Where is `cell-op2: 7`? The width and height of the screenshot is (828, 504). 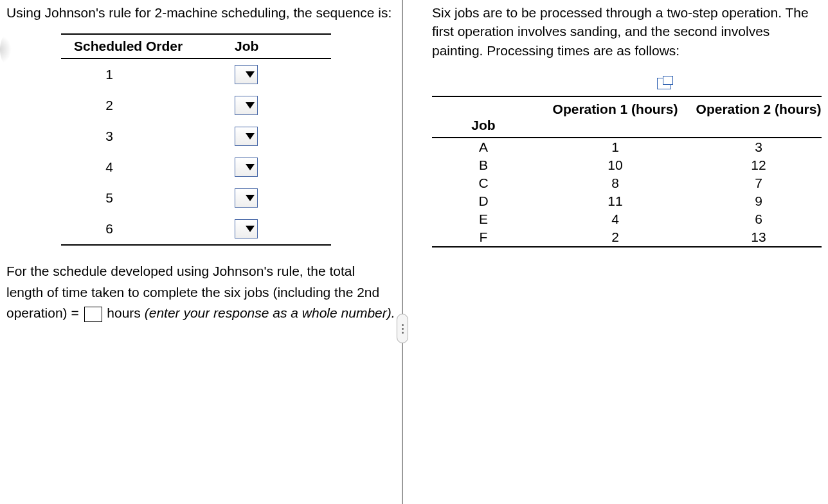
cell-op2: 7 is located at coordinates (759, 183).